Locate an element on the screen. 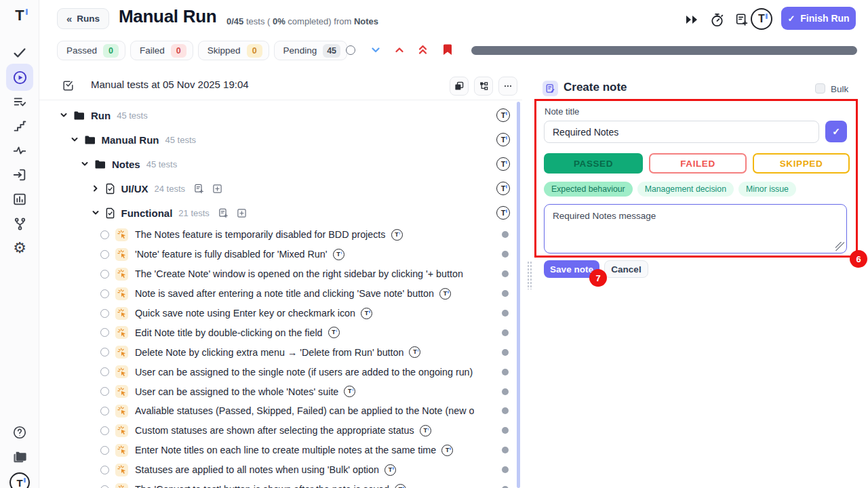 The width and height of the screenshot is (868, 488). panel-resize-handle is located at coordinates (530, 275).